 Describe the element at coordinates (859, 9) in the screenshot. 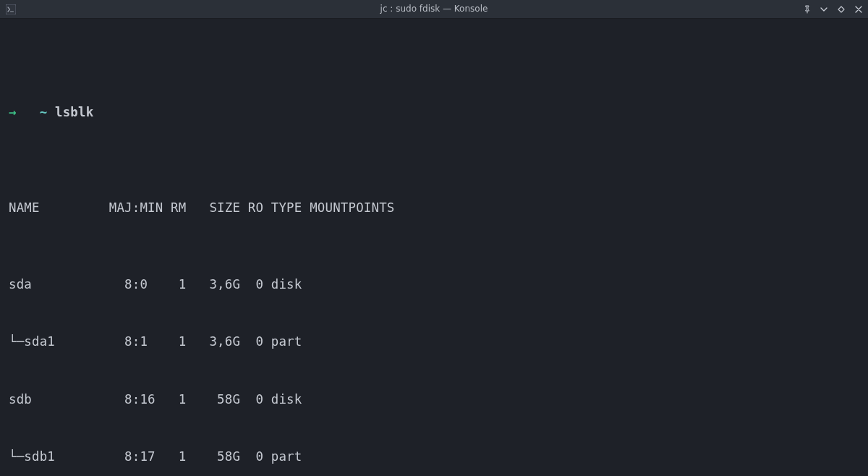

I see `close-icon` at that location.